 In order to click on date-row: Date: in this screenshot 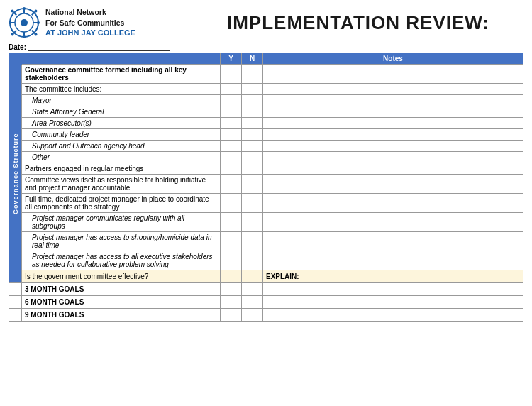, I will do `click(266, 47)`.